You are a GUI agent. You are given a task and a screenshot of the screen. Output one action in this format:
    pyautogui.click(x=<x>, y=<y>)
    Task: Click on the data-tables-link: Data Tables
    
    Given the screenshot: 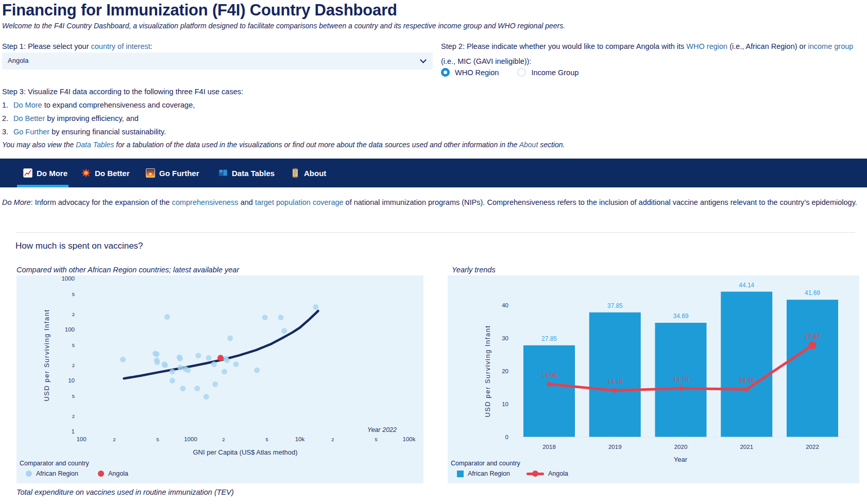 What is the action you would take?
    pyautogui.click(x=95, y=145)
    